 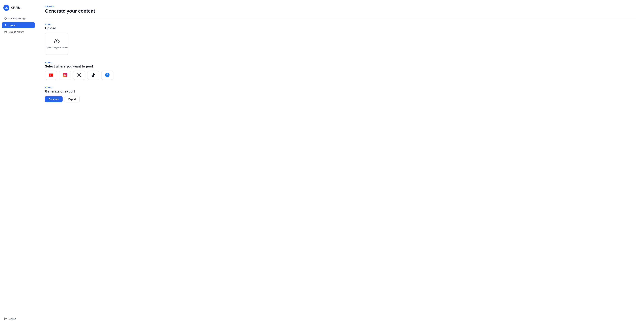 What do you see at coordinates (340, 39) in the screenshot?
I see `step-1-section: STEP 1 Upload Upload images or videos` at bounding box center [340, 39].